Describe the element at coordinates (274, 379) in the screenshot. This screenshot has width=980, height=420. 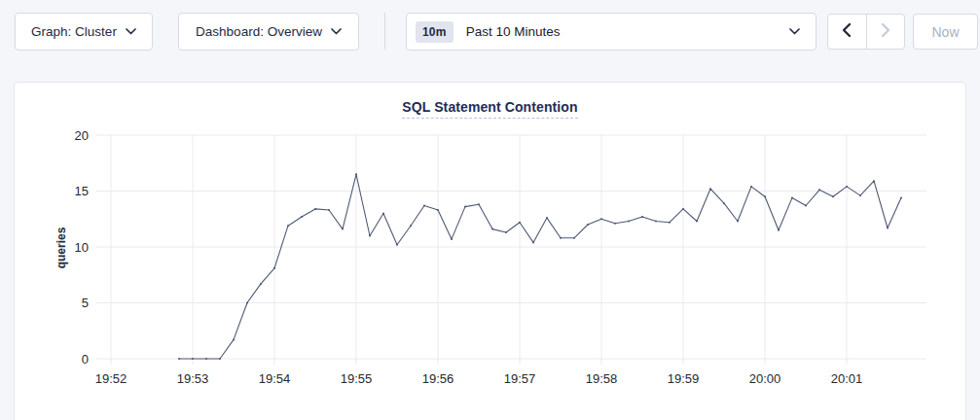
I see `svg-text: 19:54` at that location.